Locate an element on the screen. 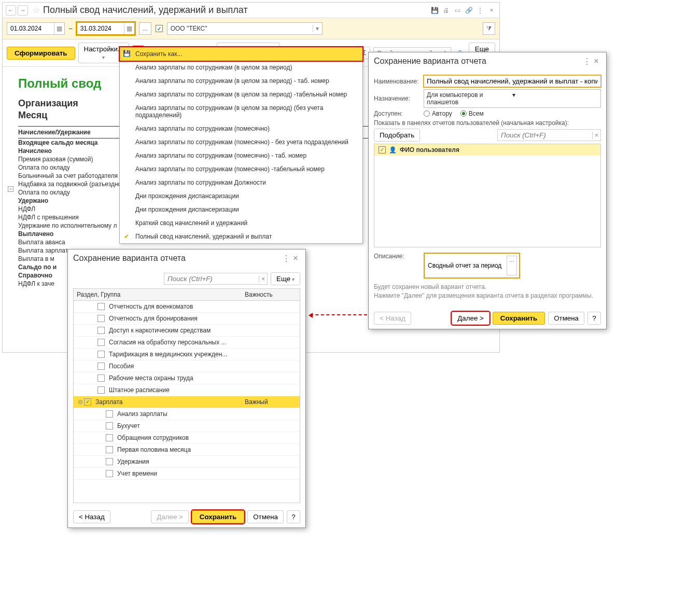 The image size is (700, 597). tree-toggle: − is located at coordinates (10, 189).